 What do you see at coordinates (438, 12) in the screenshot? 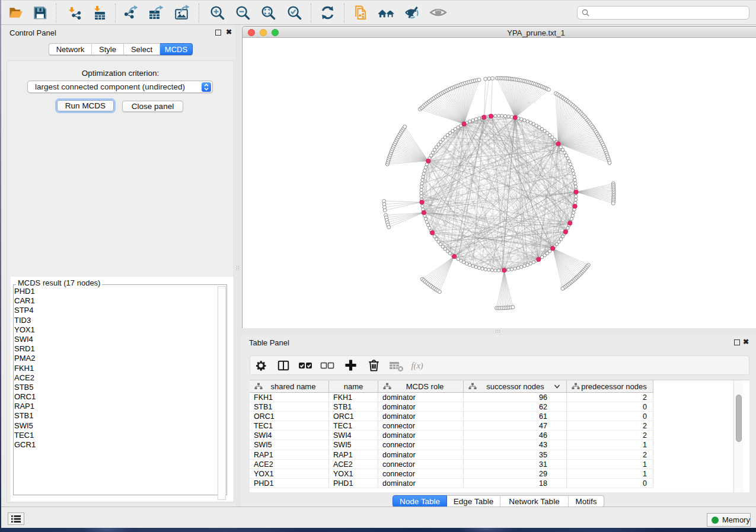
I see `show-all-icon` at bounding box center [438, 12].